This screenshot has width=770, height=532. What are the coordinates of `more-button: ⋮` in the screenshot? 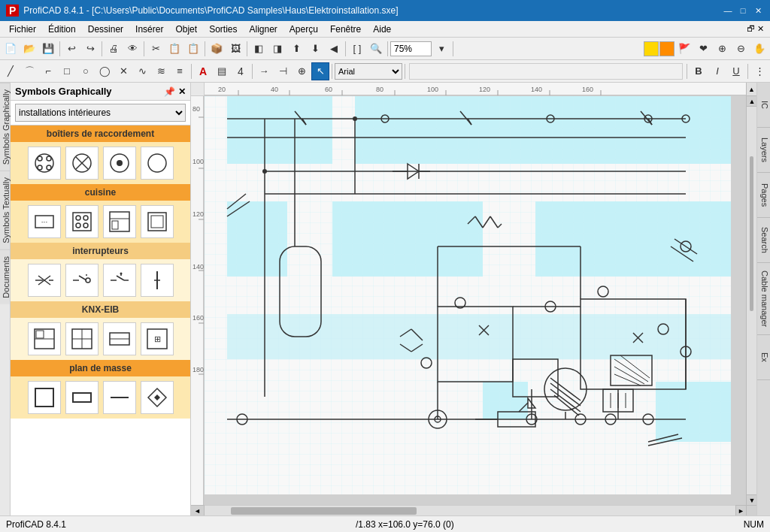 It's located at (759, 71).